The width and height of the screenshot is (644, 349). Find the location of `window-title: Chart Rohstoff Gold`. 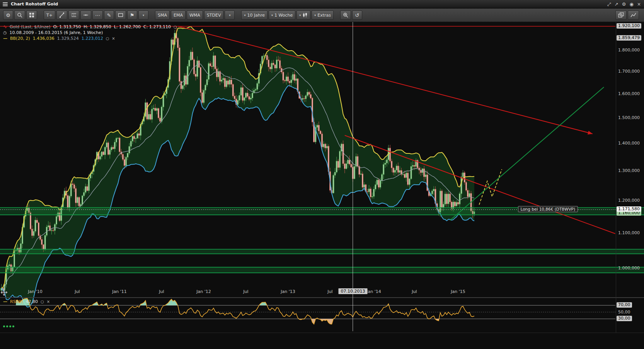

window-title: Chart Rohstoff Gold is located at coordinates (34, 4).